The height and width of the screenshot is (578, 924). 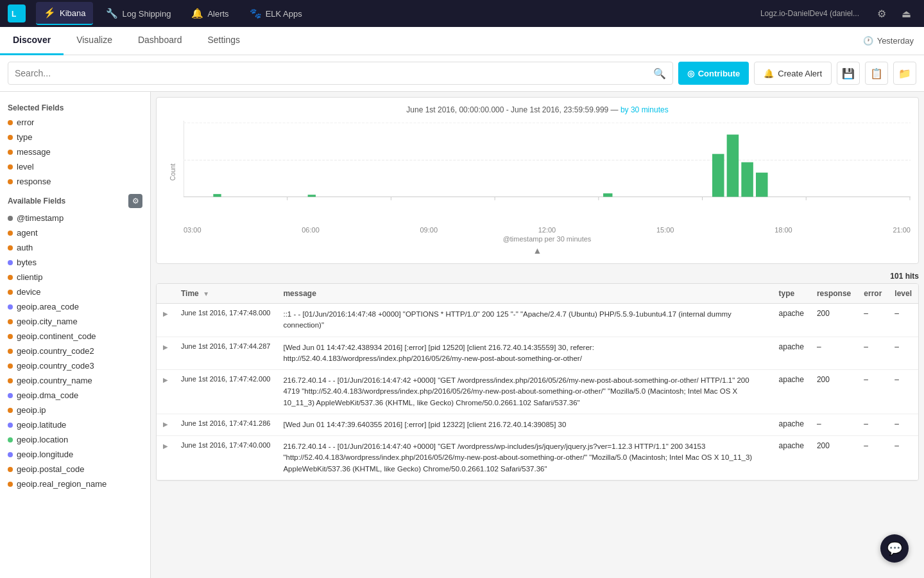 What do you see at coordinates (223, 41) in the screenshot?
I see `nav-settings: Settings` at bounding box center [223, 41].